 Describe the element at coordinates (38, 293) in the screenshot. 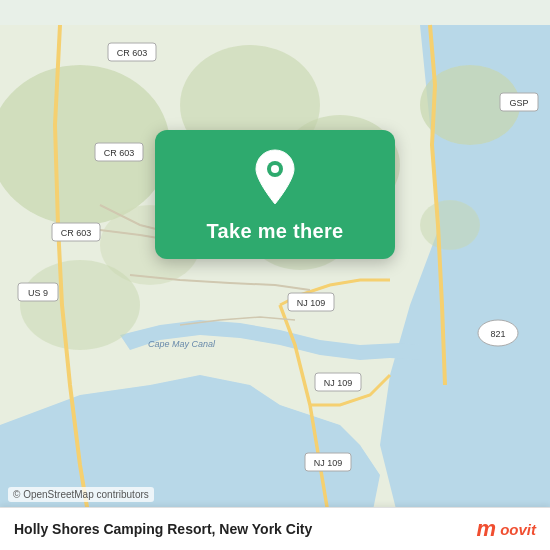

I see `svg-text: US 9` at that location.